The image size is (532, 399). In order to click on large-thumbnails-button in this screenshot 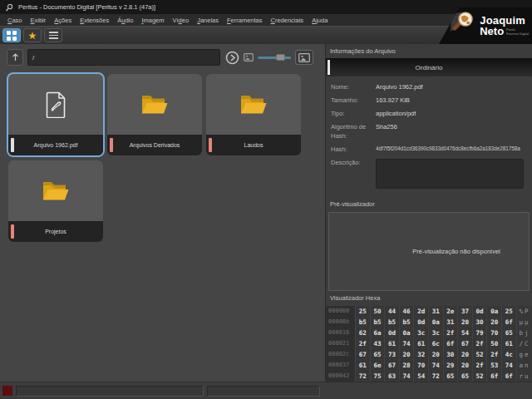, I will do `click(304, 57)`.